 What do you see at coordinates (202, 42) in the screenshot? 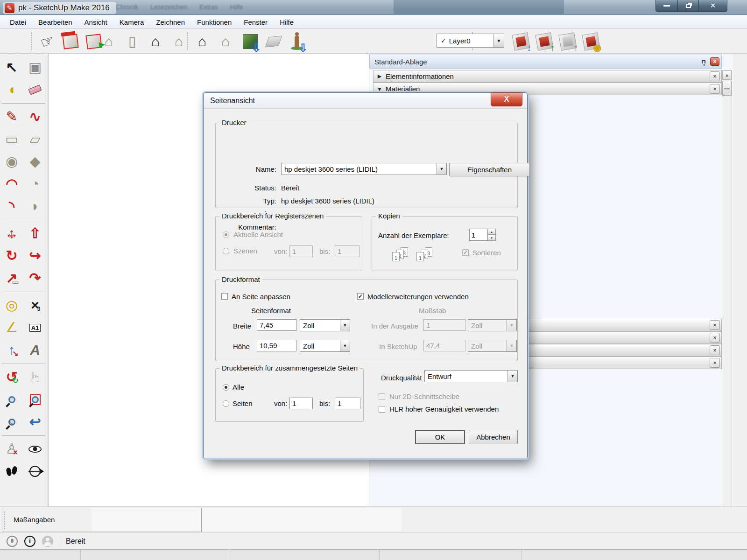
I see `view-left-button: ⌂` at bounding box center [202, 42].